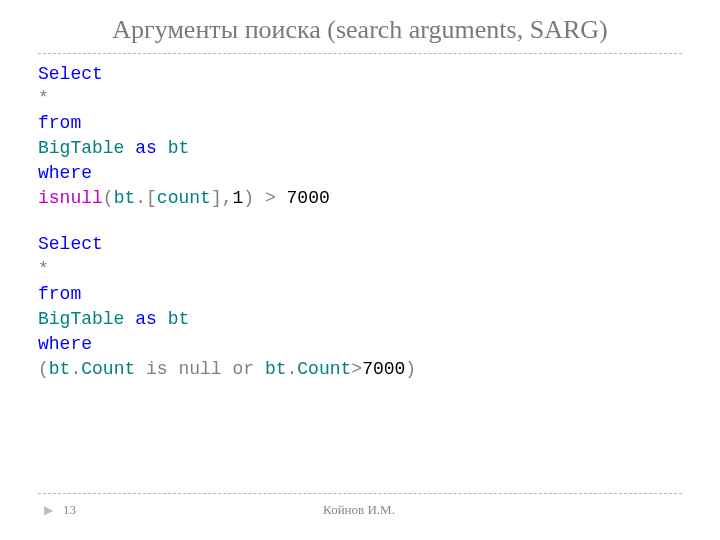 This screenshot has height=540, width=720. I want to click on nav-arrow-icon: ▶, so click(48, 510).